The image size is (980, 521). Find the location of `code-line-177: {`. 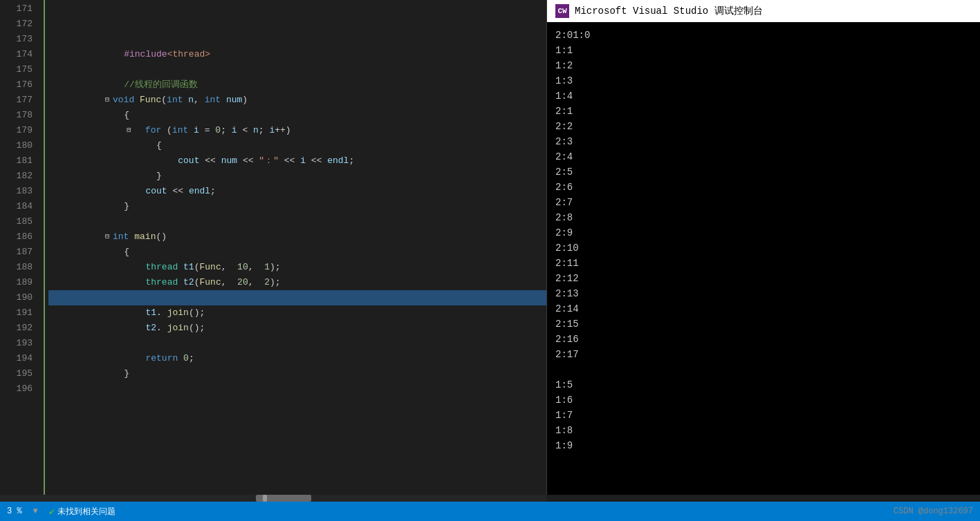

code-line-177: { is located at coordinates (297, 100).